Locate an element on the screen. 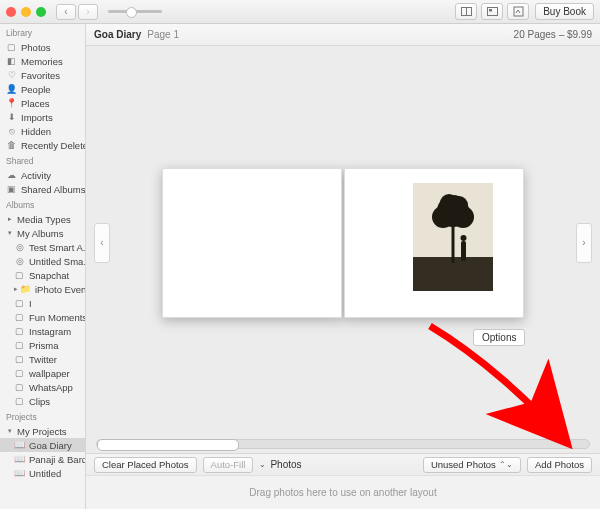  sidebar-item-wallpaper: ▢wallpaper is located at coordinates (42, 373).